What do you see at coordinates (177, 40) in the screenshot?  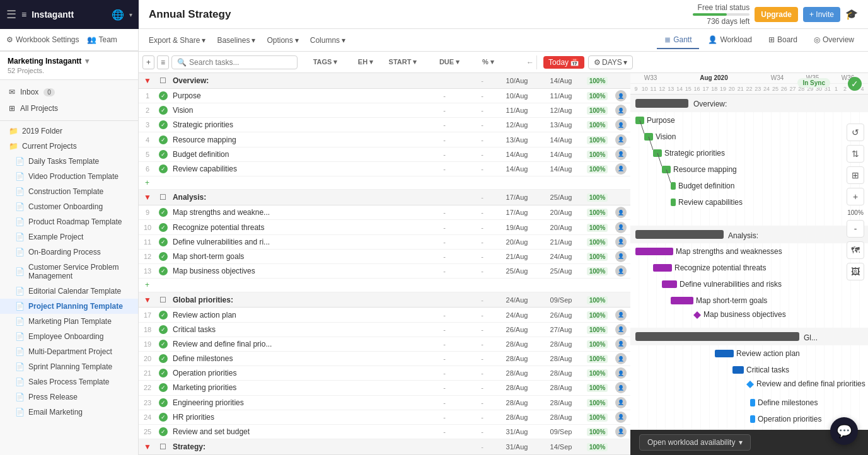 I see `export-share-button: Export & Share ▾` at bounding box center [177, 40].